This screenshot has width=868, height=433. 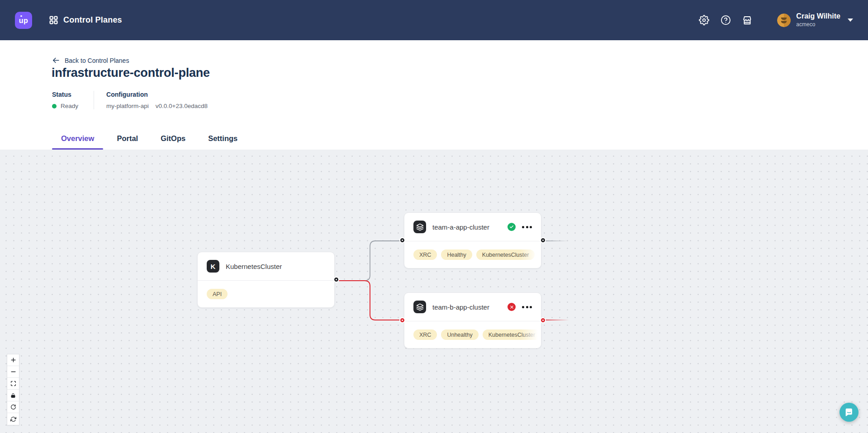 I want to click on zoom-in-button, so click(x=13, y=360).